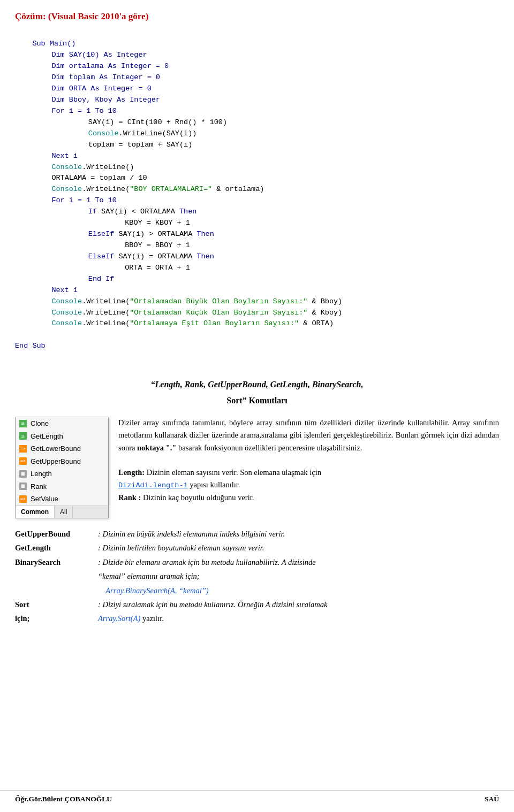 This screenshot has height=812, width=514. Describe the element at coordinates (57, 576) in the screenshot. I see `def-term-kemal-note` at that location.